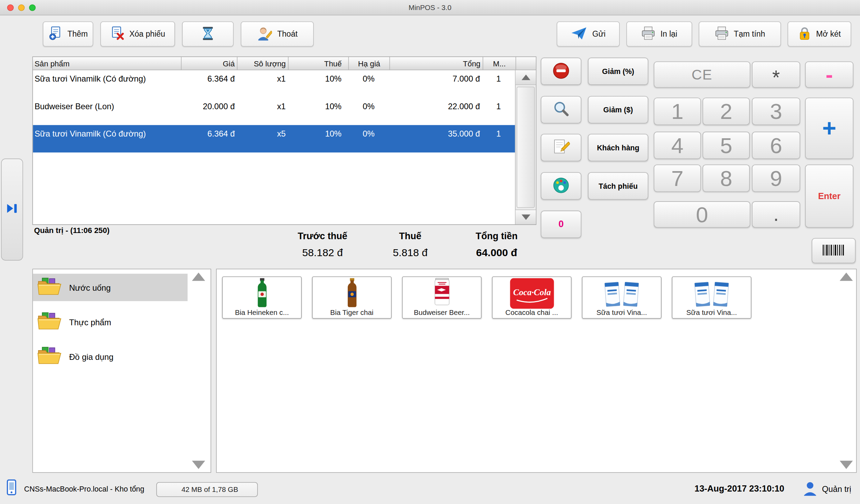 This screenshot has width=860, height=504. I want to click on split-ticket-button: Tách phiếu, so click(618, 186).